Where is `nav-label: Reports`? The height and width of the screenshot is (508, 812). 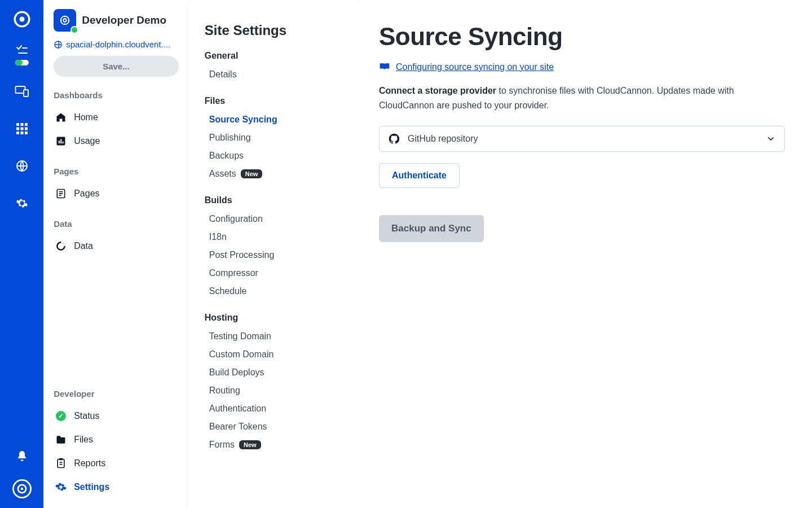 nav-label: Reports is located at coordinates (90, 463).